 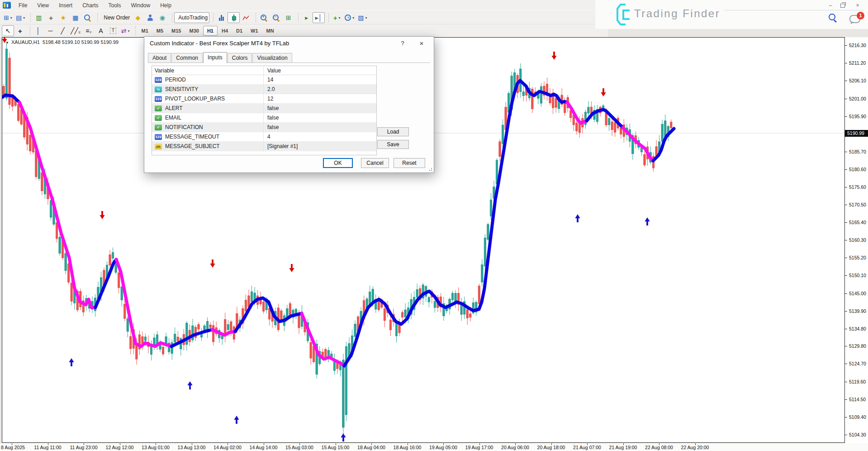 What do you see at coordinates (89, 31) in the screenshot?
I see `fibonacci-icon: ≡F` at bounding box center [89, 31].